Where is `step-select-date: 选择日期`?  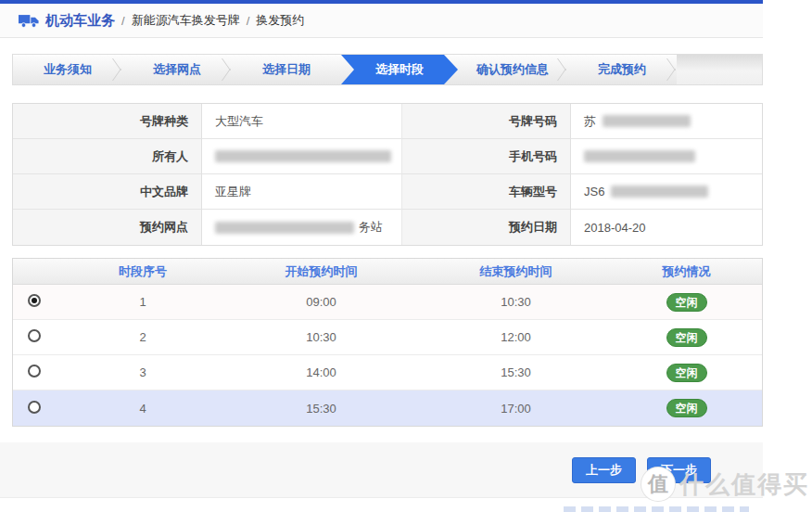
step-select-date: 选择日期 is located at coordinates (286, 70).